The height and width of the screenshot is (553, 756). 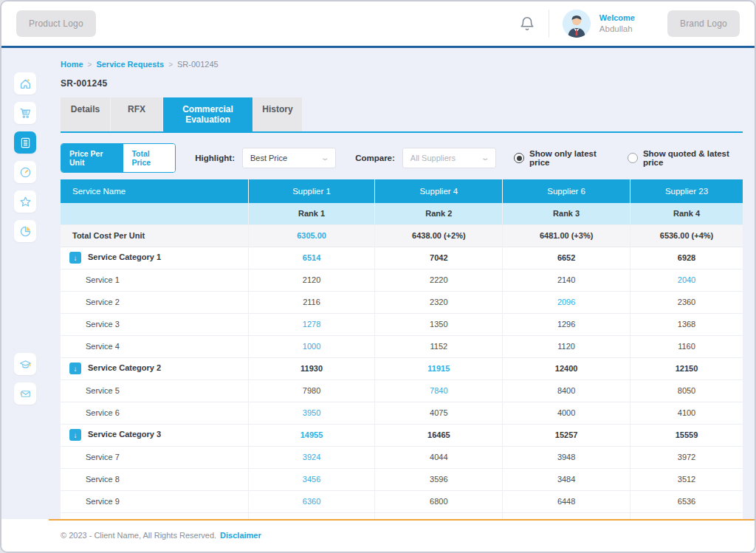 What do you see at coordinates (685, 158) in the screenshot?
I see `radio-show-quoted-and-latest: Show quoted & latest price` at bounding box center [685, 158].